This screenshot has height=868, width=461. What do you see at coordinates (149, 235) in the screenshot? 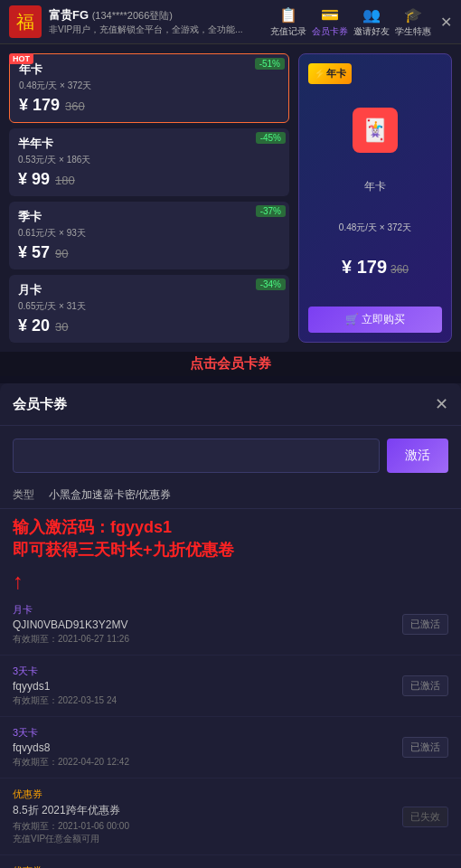
I see `season-card-item: -37% 季卡 0.61元/天 × 93天 ¥ 57 90` at bounding box center [149, 235].